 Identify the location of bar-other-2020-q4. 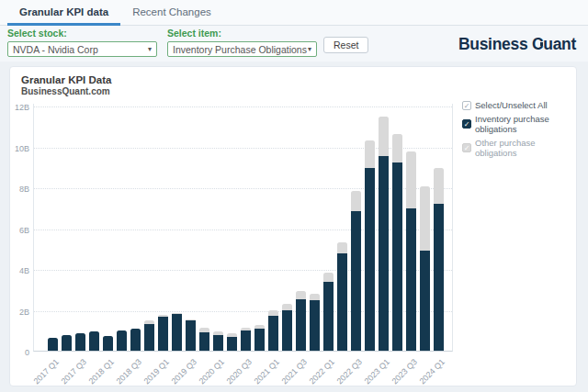
(259, 327).